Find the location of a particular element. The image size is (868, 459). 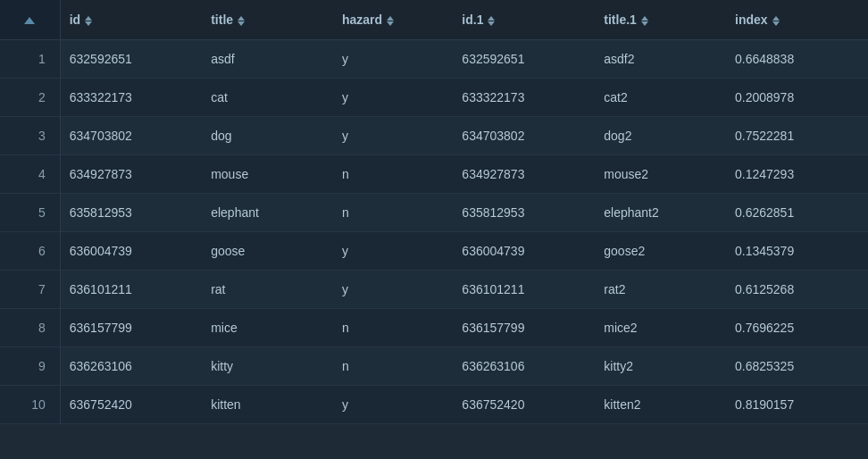

cell-index: 0.6825325 is located at coordinates (797, 366).